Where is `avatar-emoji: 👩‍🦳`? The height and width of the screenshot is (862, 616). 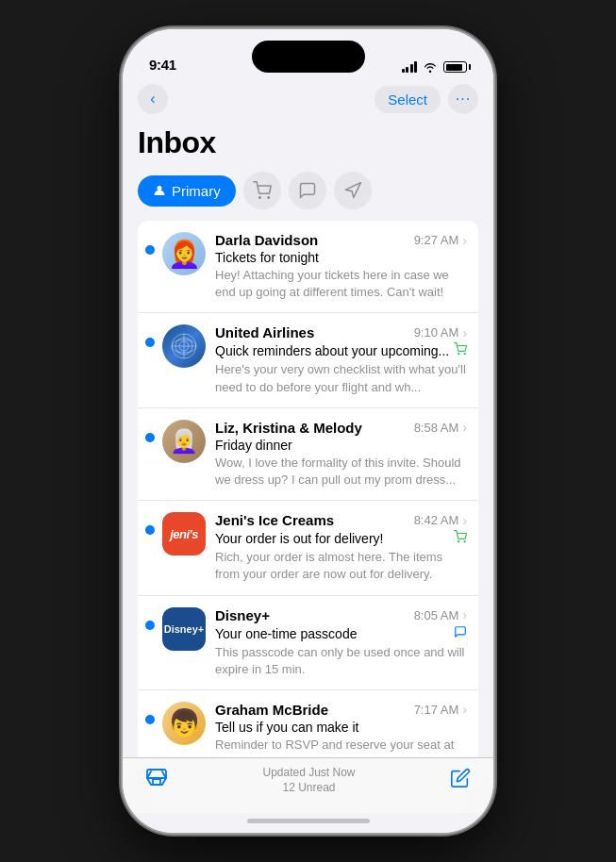 avatar-emoji: 👩‍🦳 is located at coordinates (184, 441).